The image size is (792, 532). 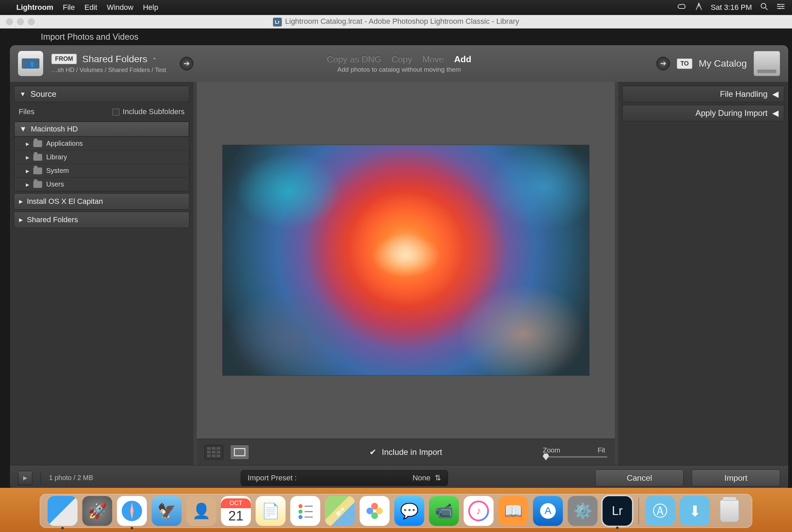 I want to click on tree-volume-macintosh-hd: ▼Macintosh HD, so click(x=102, y=129).